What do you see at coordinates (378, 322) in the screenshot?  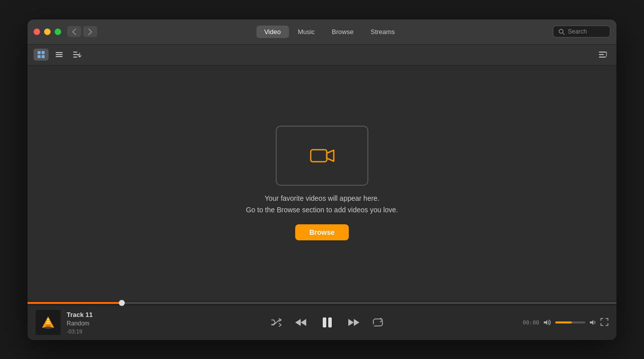 I see `repeat-icon` at bounding box center [378, 322].